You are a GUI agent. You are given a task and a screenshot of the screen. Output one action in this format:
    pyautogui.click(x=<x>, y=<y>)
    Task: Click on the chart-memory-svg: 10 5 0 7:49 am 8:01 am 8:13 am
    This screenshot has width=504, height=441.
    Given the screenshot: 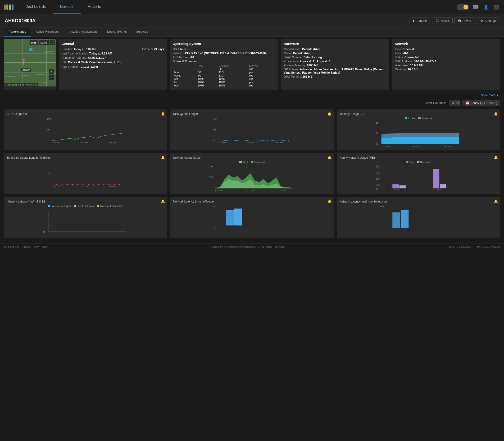 What is the action you would take?
    pyautogui.click(x=419, y=134)
    